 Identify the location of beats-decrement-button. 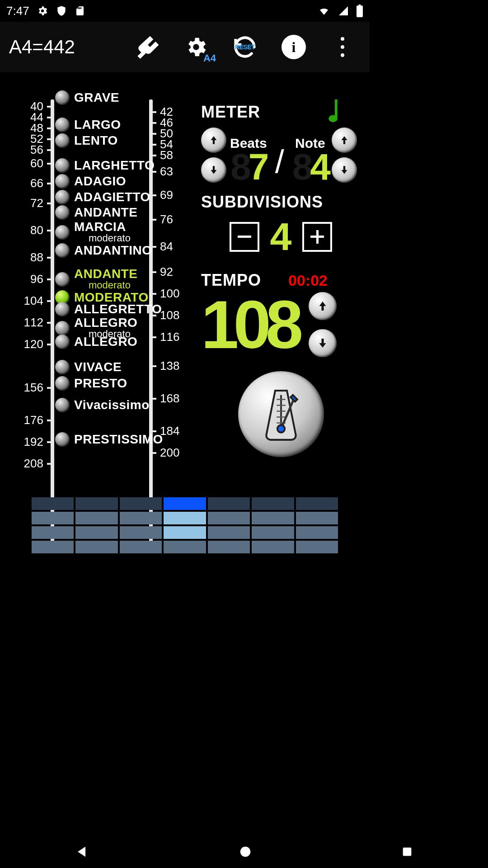
(214, 170).